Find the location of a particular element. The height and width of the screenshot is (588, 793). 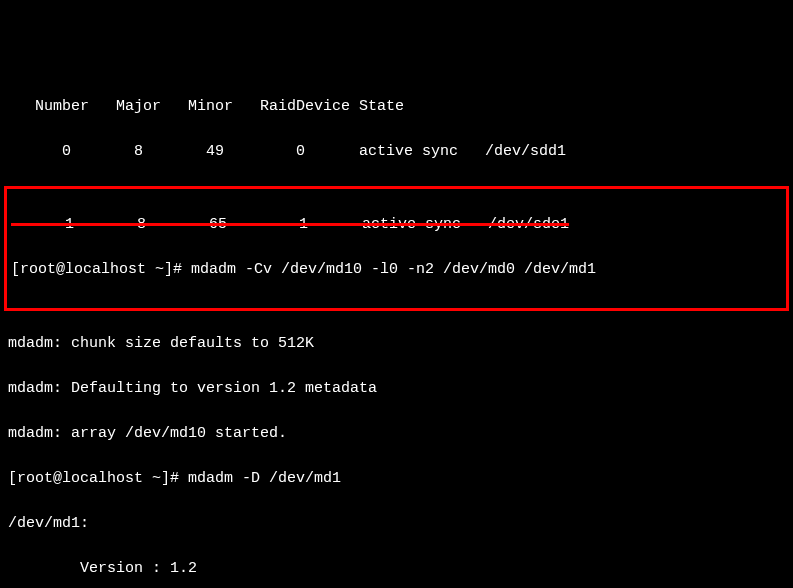

command-text: mdadm -Cv /dev/md10 -l0 -n2 /dev/md0 /de… is located at coordinates (394, 270).